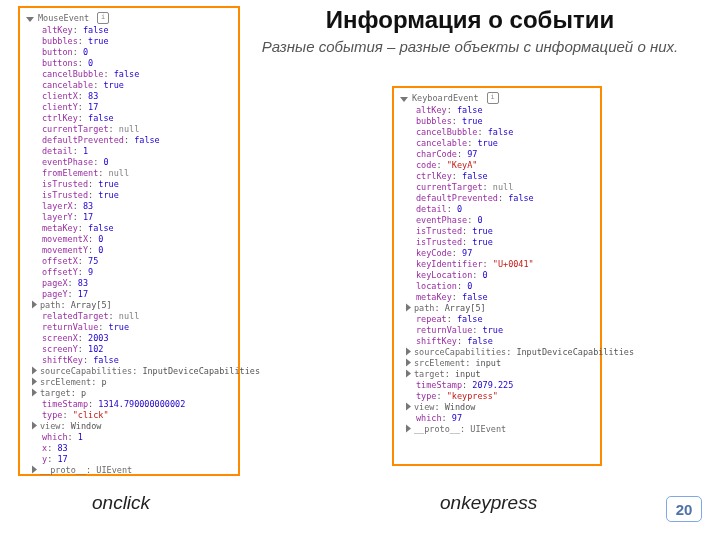 The height and width of the screenshot is (540, 720). Describe the element at coordinates (506, 210) in the screenshot. I see `property-row: detail: 0` at that location.